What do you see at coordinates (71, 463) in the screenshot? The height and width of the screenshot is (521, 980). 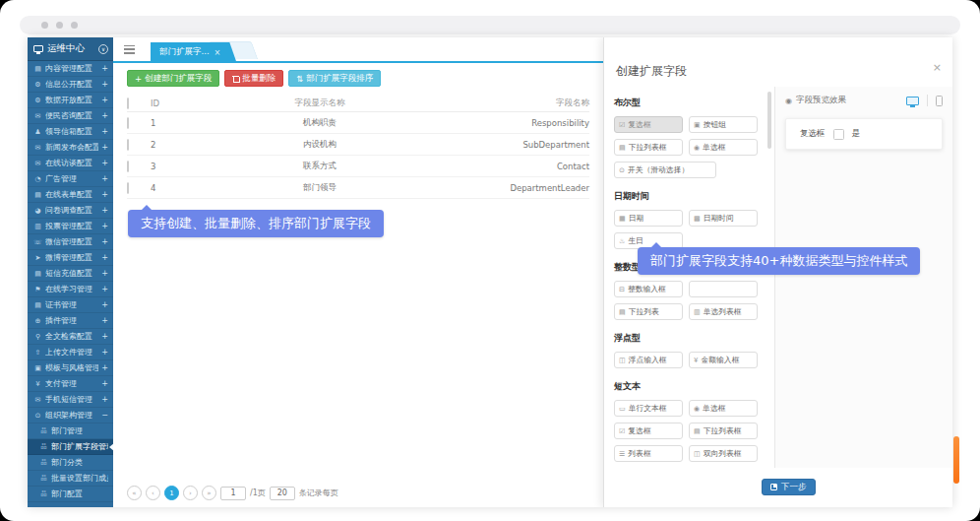 I see `sidebar-item: 品部门分类` at bounding box center [71, 463].